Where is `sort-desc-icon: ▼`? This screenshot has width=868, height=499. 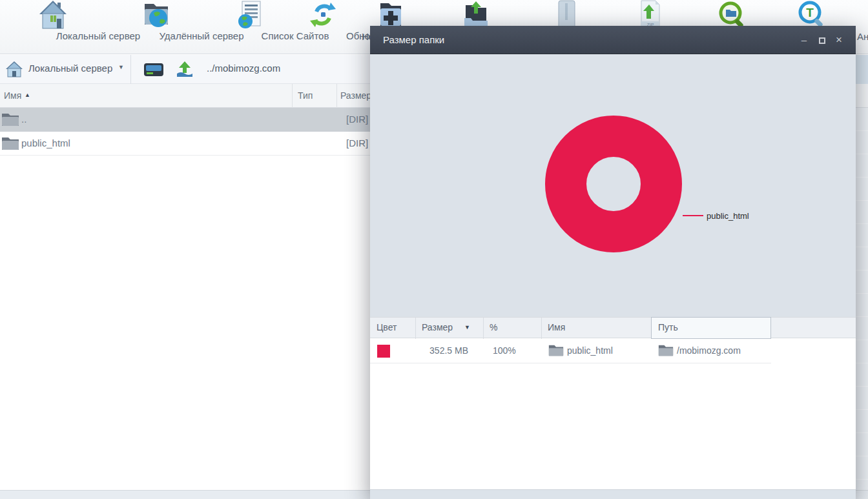
sort-desc-icon: ▼ is located at coordinates (468, 327).